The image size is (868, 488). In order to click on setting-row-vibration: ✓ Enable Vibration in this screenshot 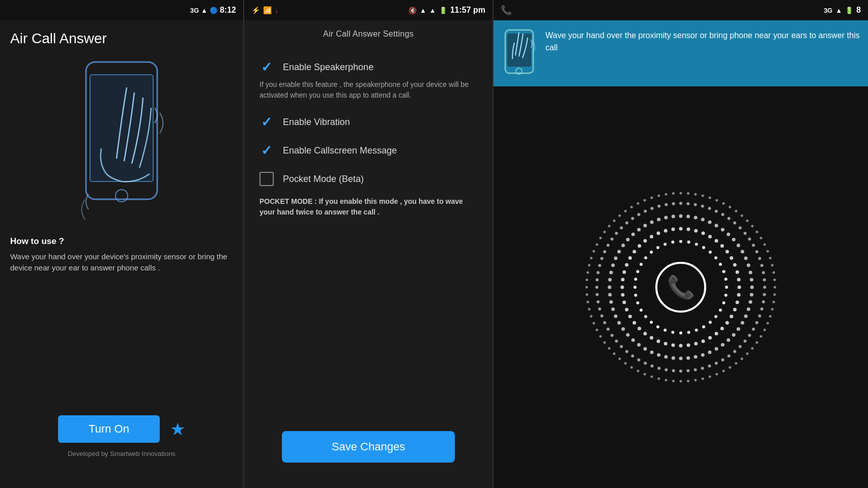, I will do `click(368, 120)`.